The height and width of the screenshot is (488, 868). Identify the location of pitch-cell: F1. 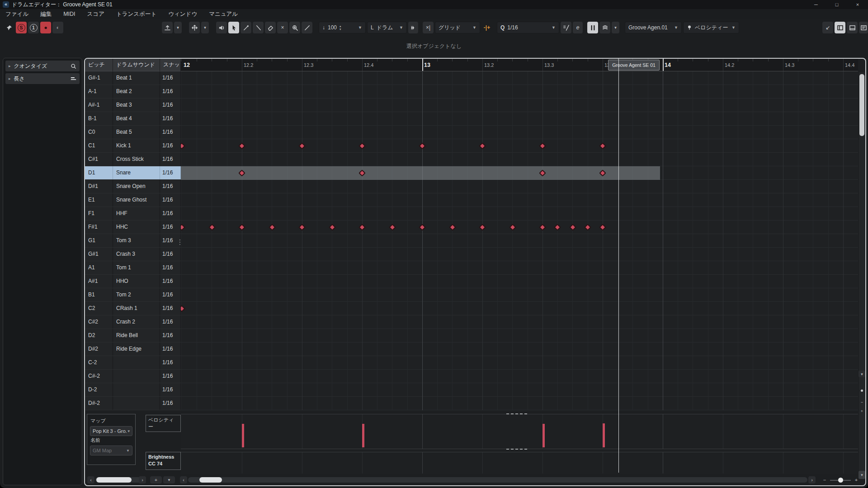
(99, 213).